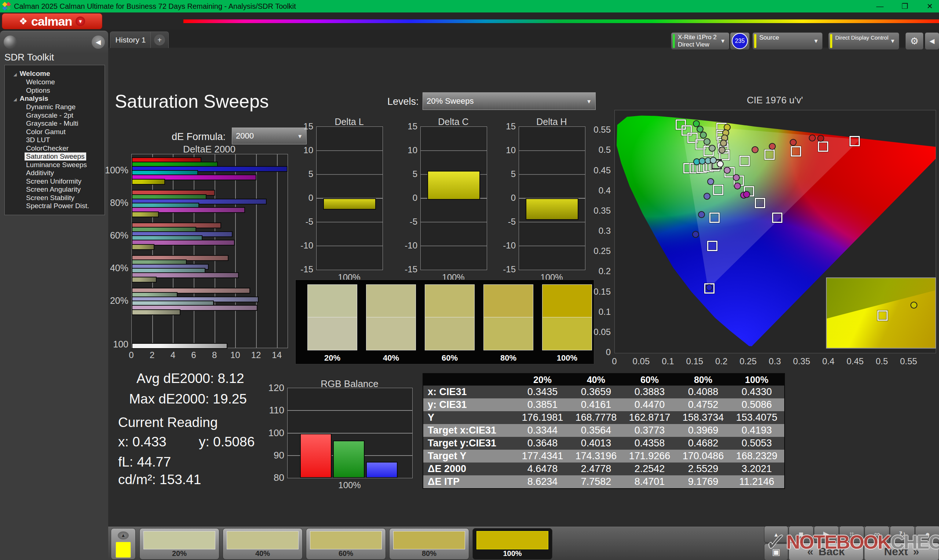  I want to click on tree-item-screen-stability: Screen Stability, so click(50, 198).